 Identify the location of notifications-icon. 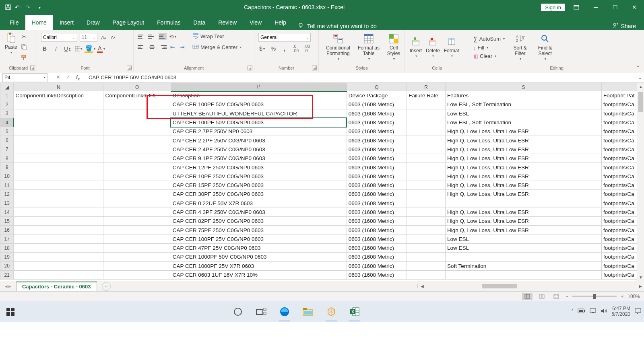
(638, 311).